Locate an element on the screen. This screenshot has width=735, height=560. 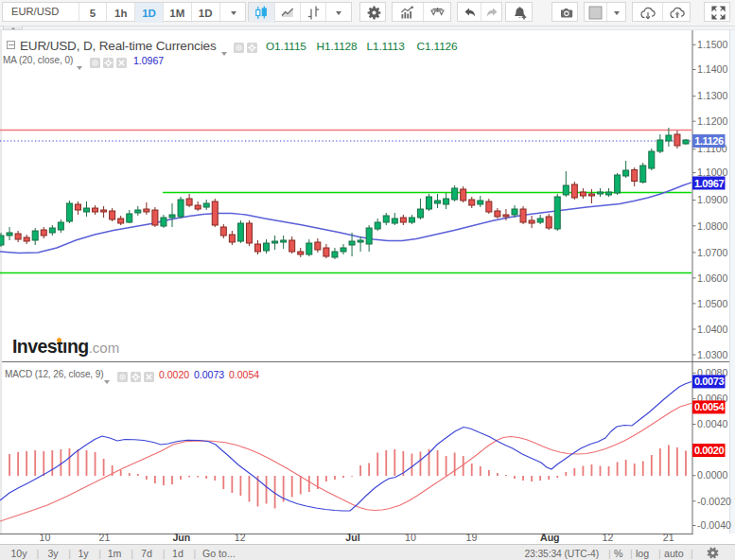
svg-text: -0.0040 is located at coordinates (714, 525).